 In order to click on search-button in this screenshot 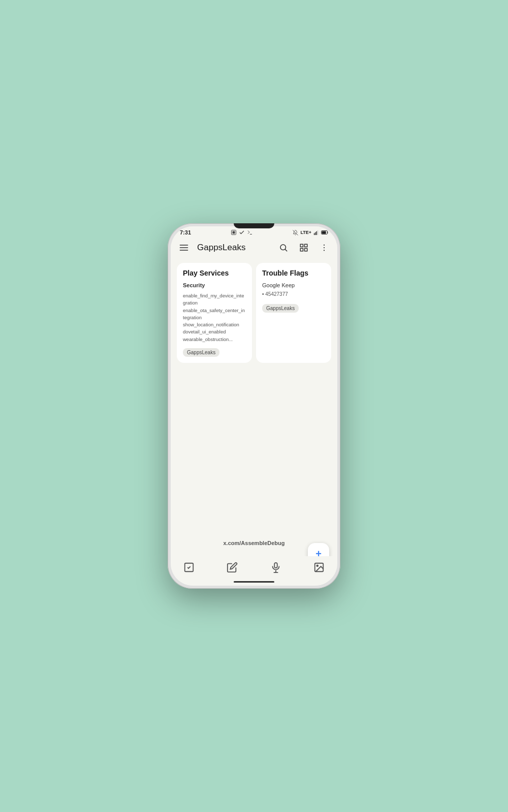, I will do `click(283, 248)`.